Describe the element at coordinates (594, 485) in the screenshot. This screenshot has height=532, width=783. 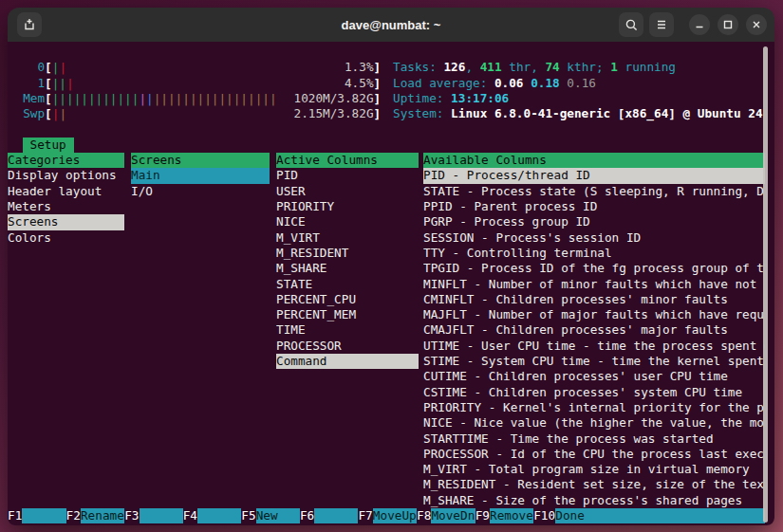
I see `list-item-available-columns: M_RESIDENT - Resident set size, size of …` at that location.